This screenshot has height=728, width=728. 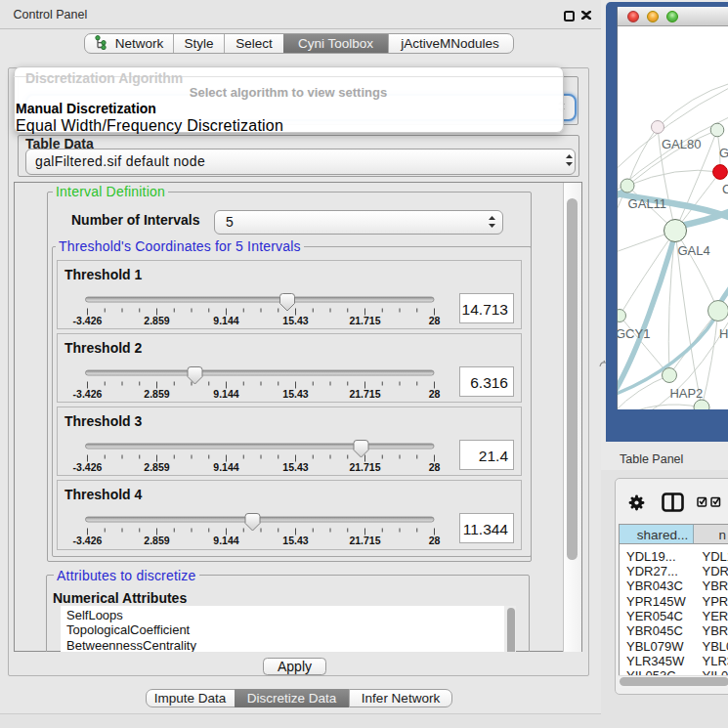 I want to click on svg-text: H, so click(x=723, y=334).